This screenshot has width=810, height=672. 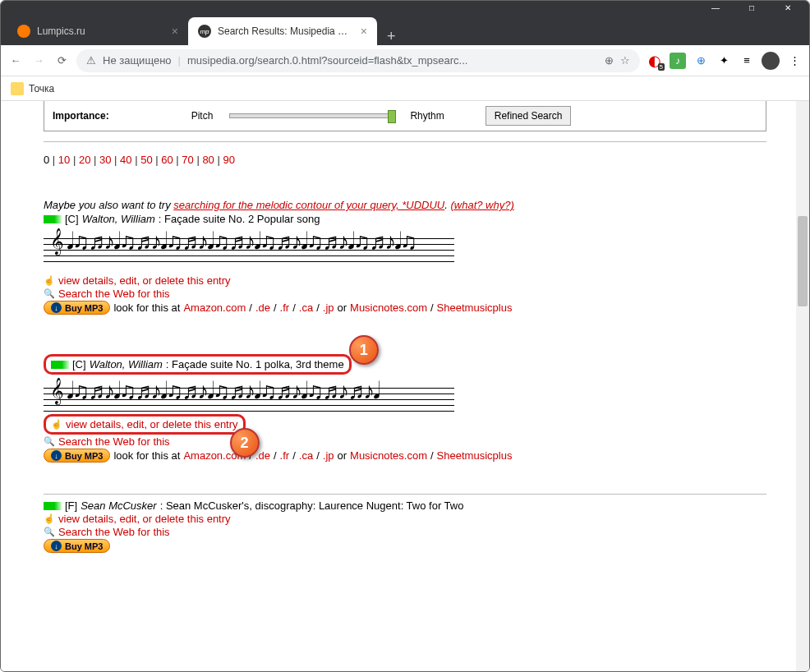 I want to click on extensions-menu-icon: ✦, so click(x=724, y=61).